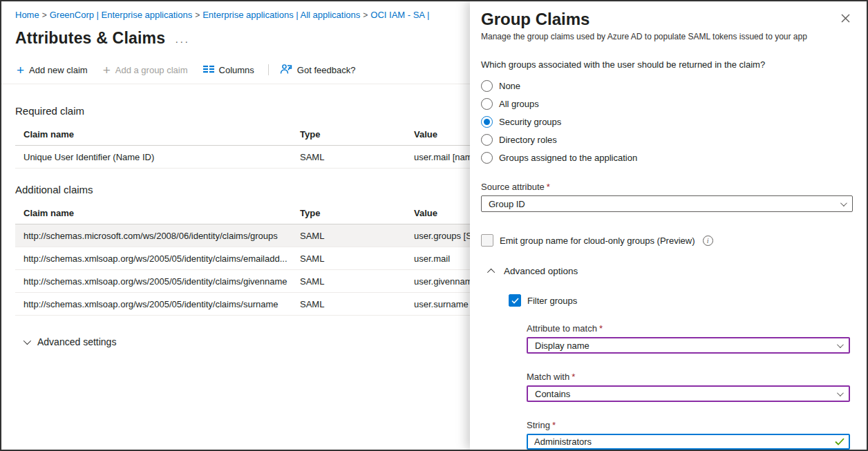 This screenshot has width=868, height=451. Describe the element at coordinates (58, 70) in the screenshot. I see `add-new-claim-label: Add new claim` at that location.